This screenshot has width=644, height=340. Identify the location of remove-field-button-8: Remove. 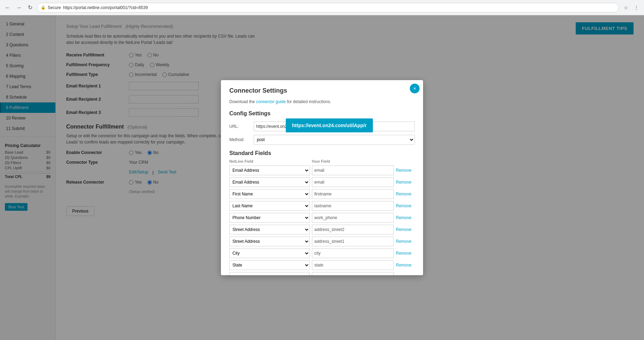
(405, 265).